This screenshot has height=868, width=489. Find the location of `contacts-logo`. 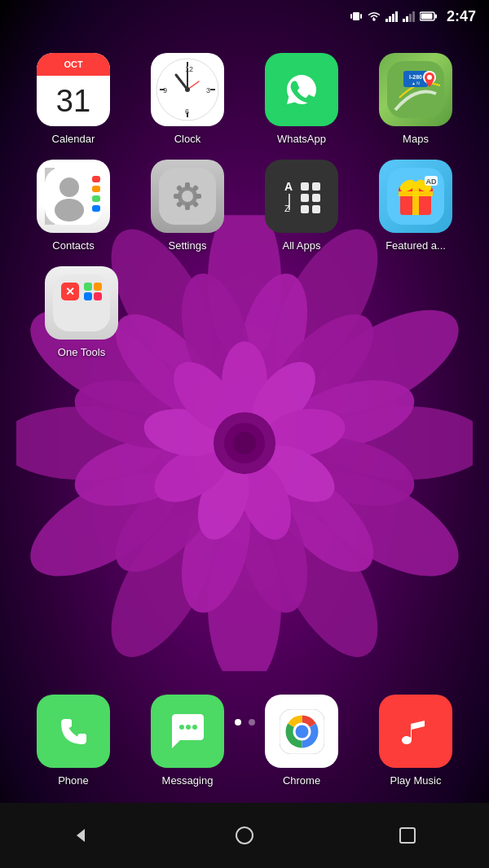

contacts-logo is located at coordinates (73, 196).